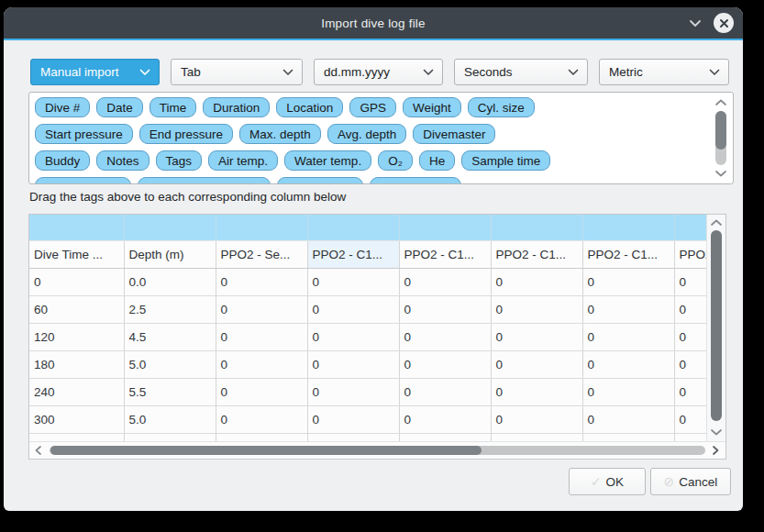  Describe the element at coordinates (373, 23) in the screenshot. I see `titlebar: Import dive log file` at that location.